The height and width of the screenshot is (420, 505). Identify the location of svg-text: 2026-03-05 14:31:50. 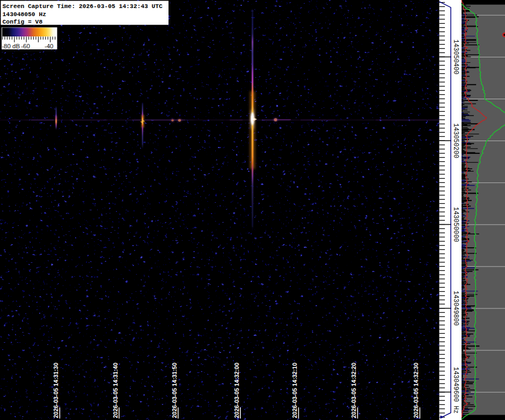
(174, 390).